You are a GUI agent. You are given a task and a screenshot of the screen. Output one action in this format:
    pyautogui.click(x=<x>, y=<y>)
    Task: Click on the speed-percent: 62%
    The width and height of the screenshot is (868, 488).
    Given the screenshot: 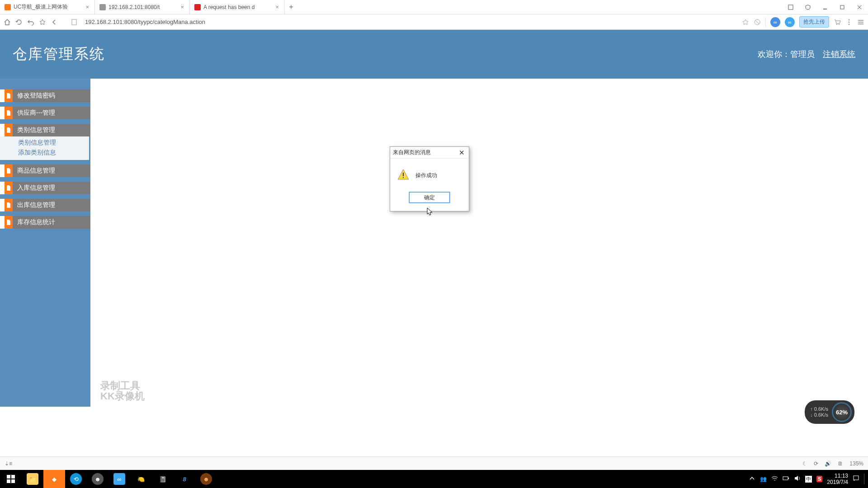 What is the action you would take?
    pyautogui.click(x=842, y=412)
    